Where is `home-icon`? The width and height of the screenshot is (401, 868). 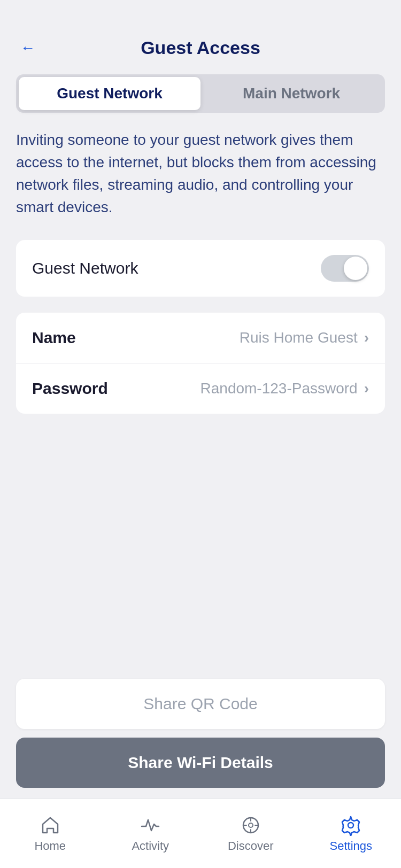
home-icon is located at coordinates (50, 825).